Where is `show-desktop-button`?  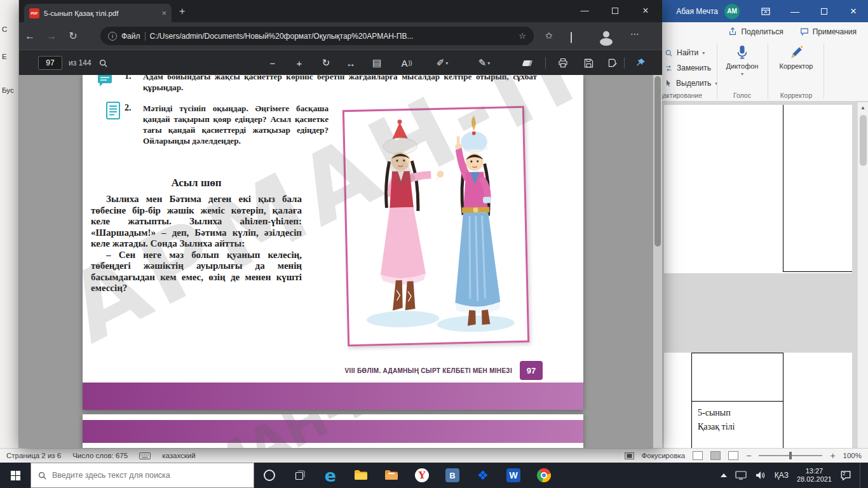 show-desktop-button is located at coordinates (862, 475).